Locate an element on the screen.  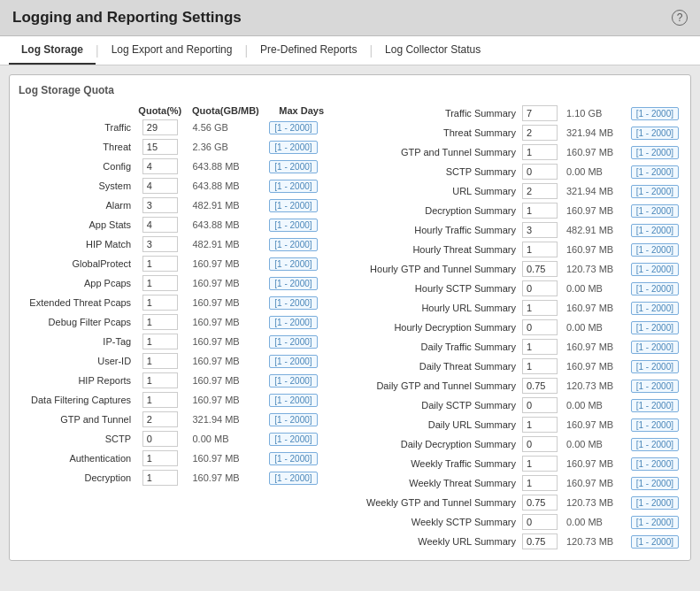
range-btn-right-21: [1 - 2000] is located at coordinates (655, 522).